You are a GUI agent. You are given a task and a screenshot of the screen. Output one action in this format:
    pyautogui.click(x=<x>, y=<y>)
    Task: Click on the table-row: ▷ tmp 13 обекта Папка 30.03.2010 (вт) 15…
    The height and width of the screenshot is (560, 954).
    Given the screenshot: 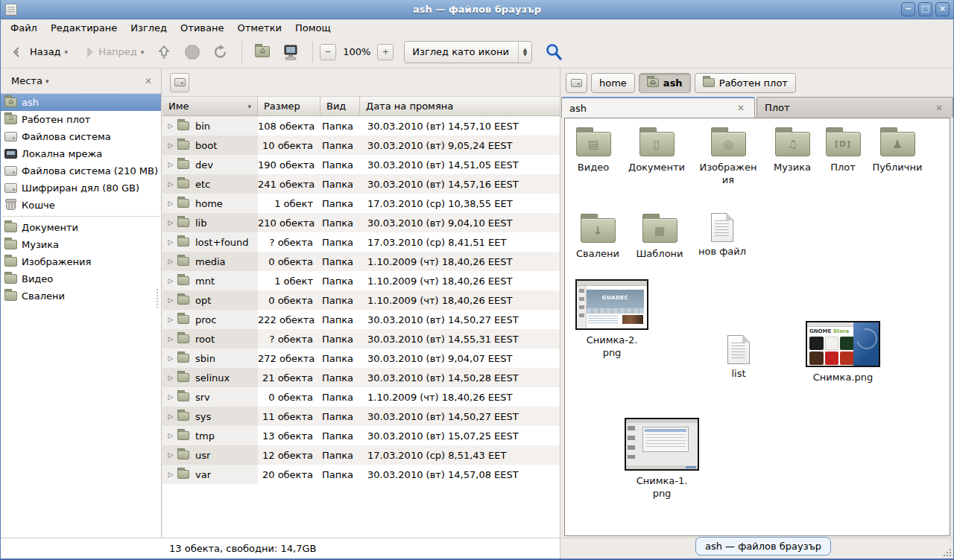 What is the action you would take?
    pyautogui.click(x=361, y=436)
    